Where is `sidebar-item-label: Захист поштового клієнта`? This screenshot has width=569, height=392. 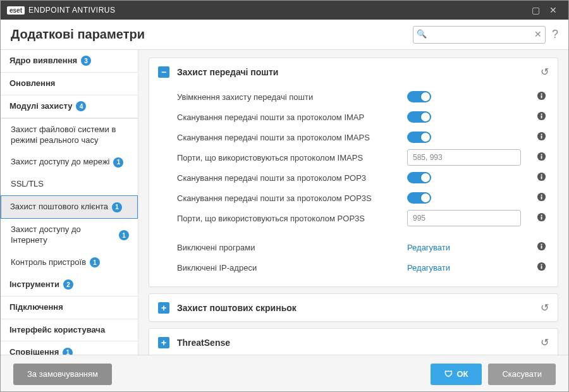
sidebar-item-label: Захист поштового клієнта is located at coordinates (59, 207).